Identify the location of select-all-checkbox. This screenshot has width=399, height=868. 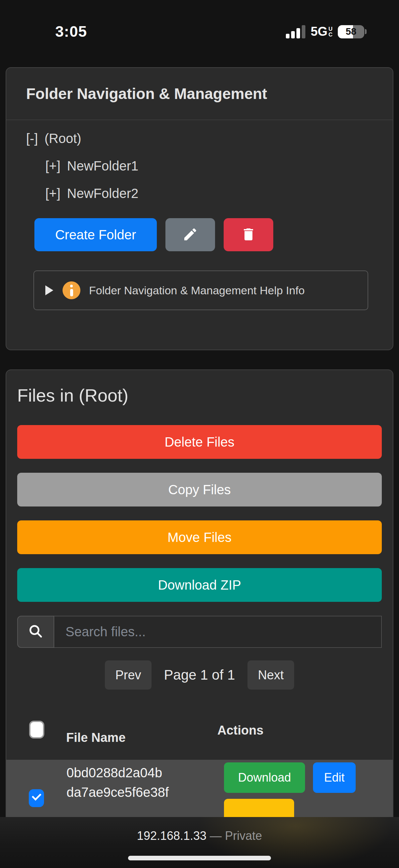
(37, 730).